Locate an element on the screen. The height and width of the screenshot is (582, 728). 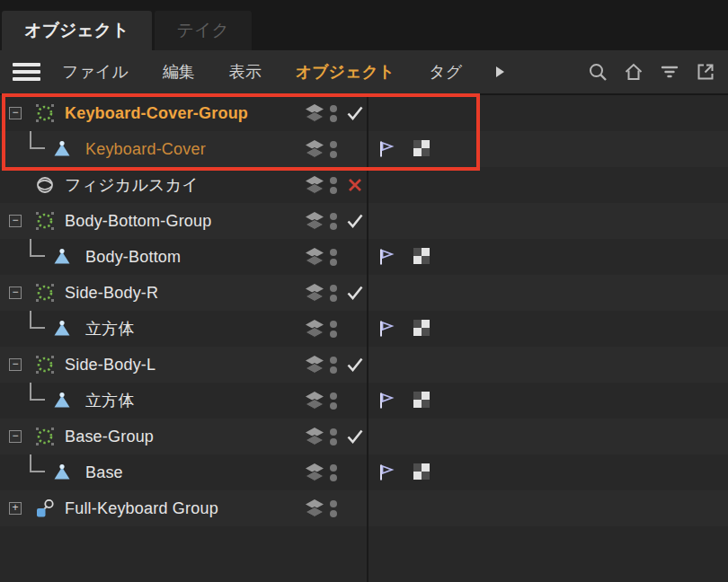
object-row: Body-Bottom is located at coordinates (364, 257).